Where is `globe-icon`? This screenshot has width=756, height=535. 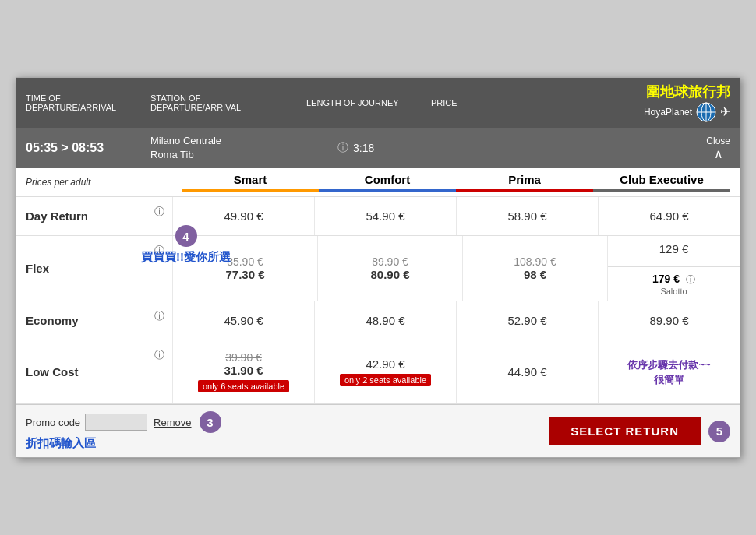 globe-icon is located at coordinates (706, 112).